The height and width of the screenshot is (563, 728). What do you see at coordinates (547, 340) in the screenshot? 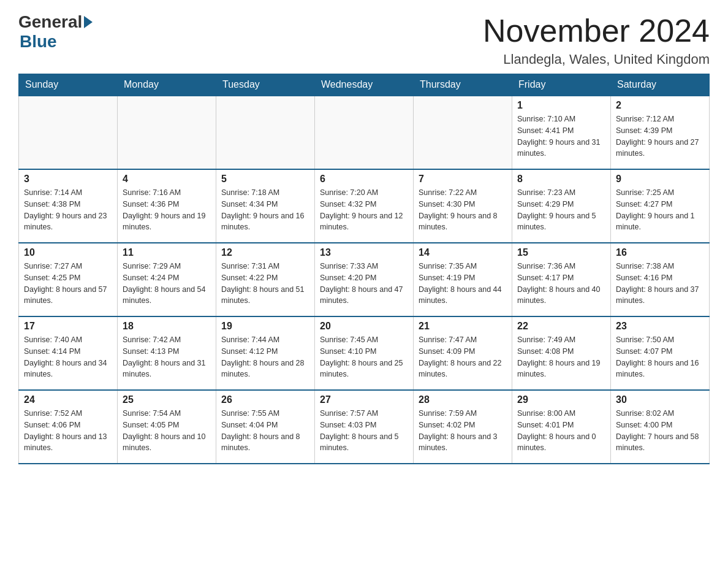
I see `sunrise-text: Sunrise: 7:49 AM` at bounding box center [547, 340].